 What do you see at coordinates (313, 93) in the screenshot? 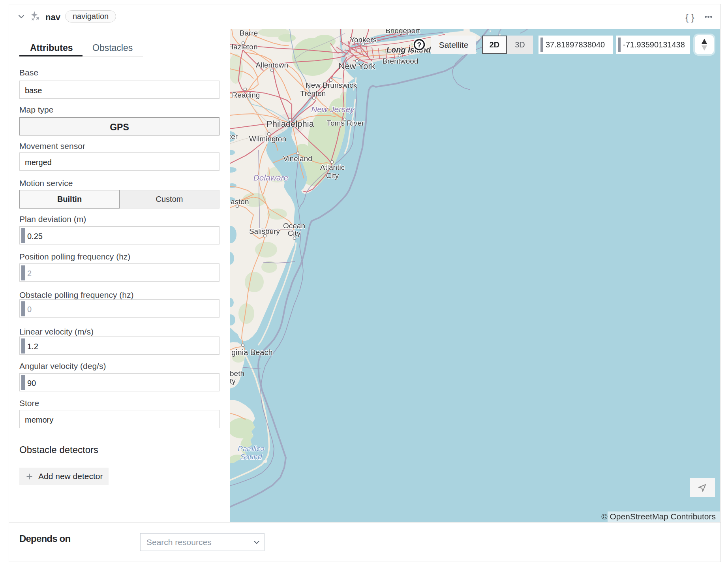
I see `svg-text: Trenton` at bounding box center [313, 93].